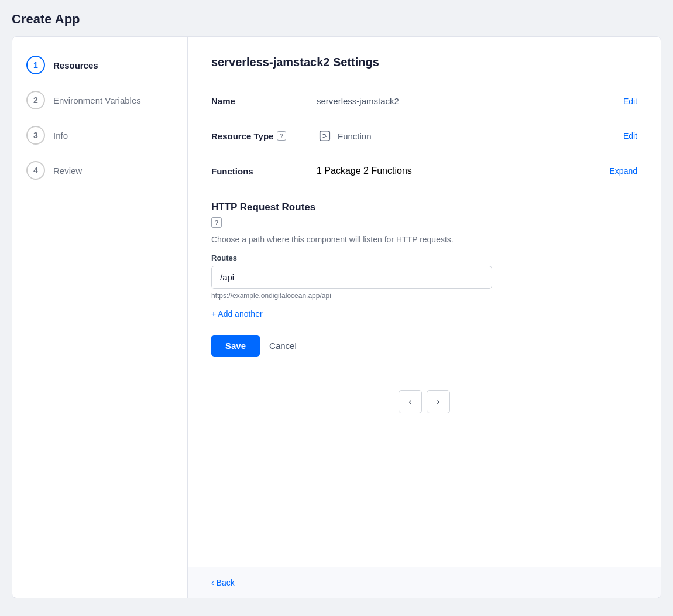  What do you see at coordinates (470, 101) in the screenshot?
I see `name-value: serverless-jamstack2` at bounding box center [470, 101].